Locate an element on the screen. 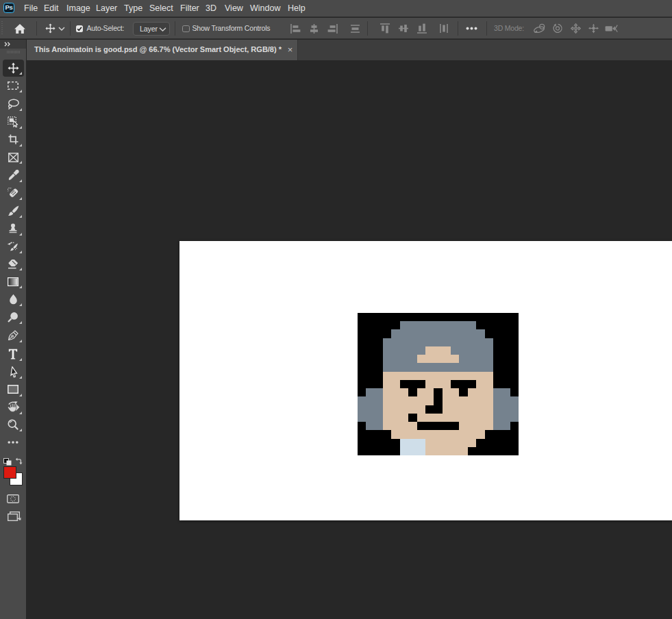  menu-help: Help is located at coordinates (297, 8).